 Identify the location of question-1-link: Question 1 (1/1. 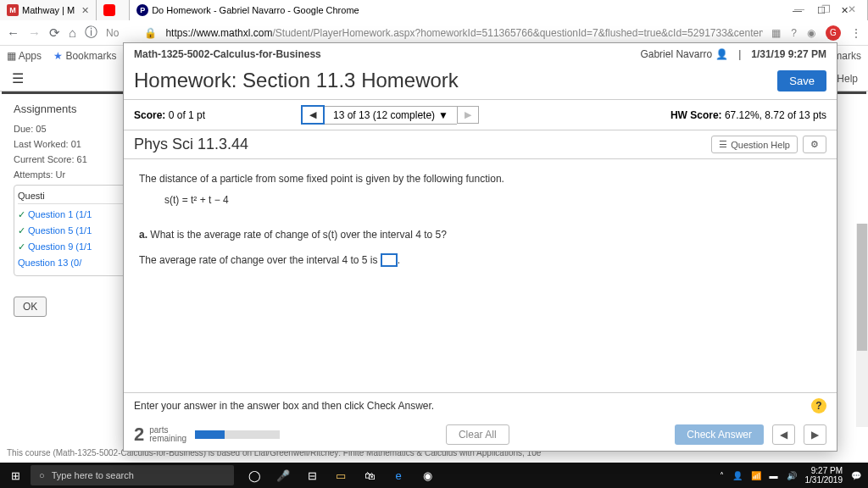
(73, 215).